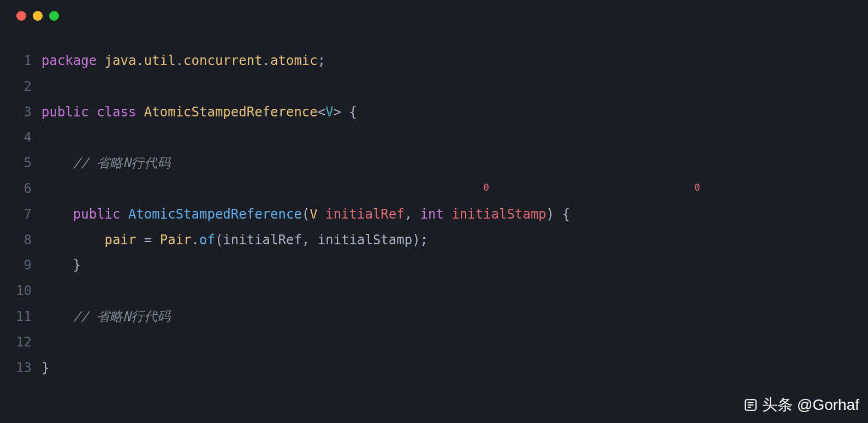  Describe the element at coordinates (449, 214) in the screenshot. I see `line-content: public AtomicStampedReference(V initialR…` at that location.